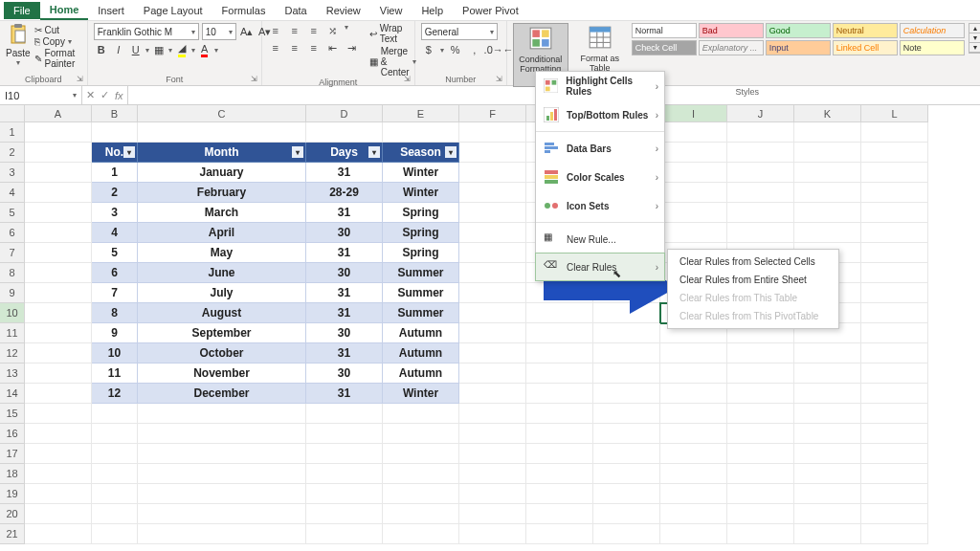  What do you see at coordinates (105, 96) in the screenshot?
I see `enter-icon: ✓` at bounding box center [105, 96].